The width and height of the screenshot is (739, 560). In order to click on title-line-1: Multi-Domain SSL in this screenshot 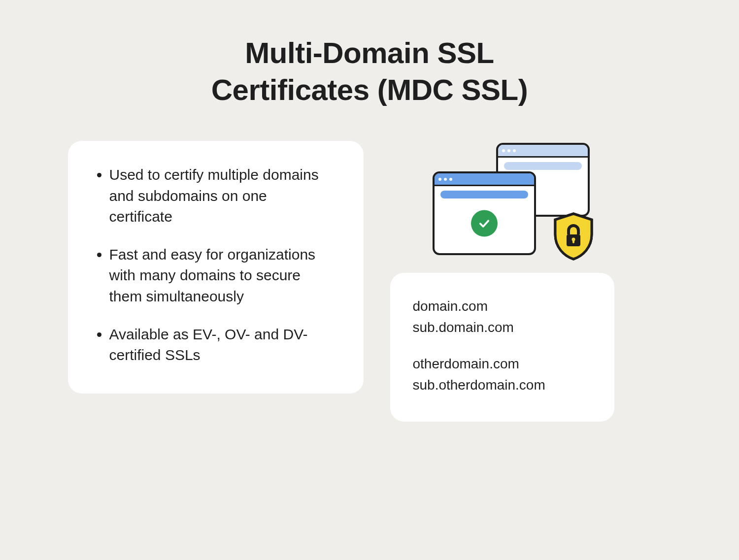, I will do `click(370, 53)`.